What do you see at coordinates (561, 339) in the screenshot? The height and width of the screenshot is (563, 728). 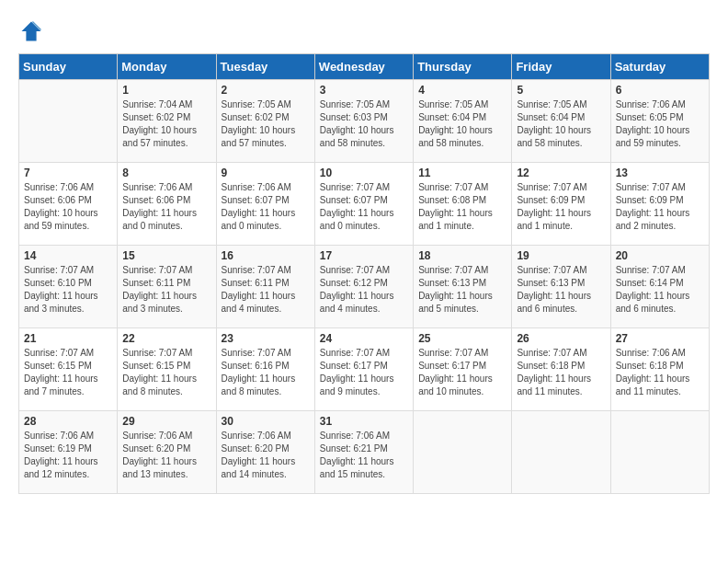 I see `day-number: 26` at bounding box center [561, 339].